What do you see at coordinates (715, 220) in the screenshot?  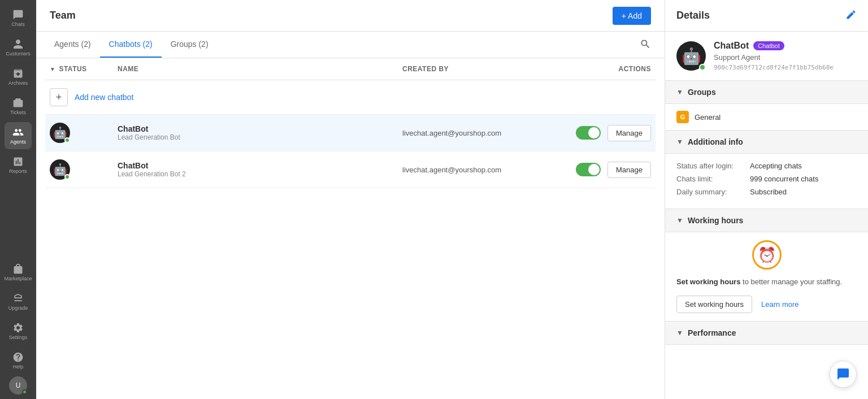 I see `working-hours-label: Working hours` at bounding box center [715, 220].